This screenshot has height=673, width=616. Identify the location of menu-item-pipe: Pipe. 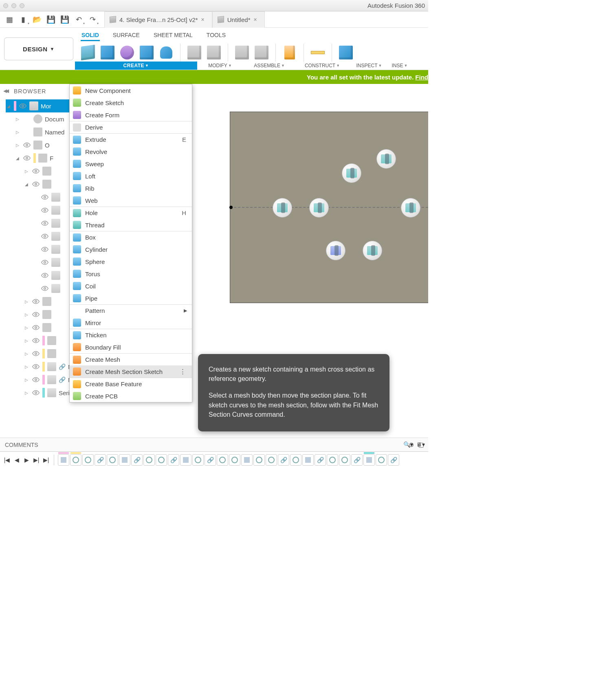
(131, 298).